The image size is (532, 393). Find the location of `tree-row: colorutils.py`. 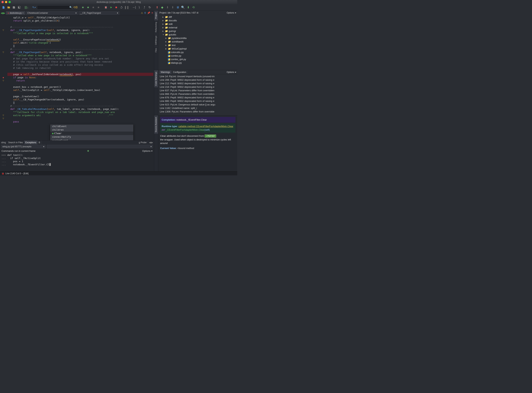

tree-row: colorutils.py is located at coordinates (198, 52).